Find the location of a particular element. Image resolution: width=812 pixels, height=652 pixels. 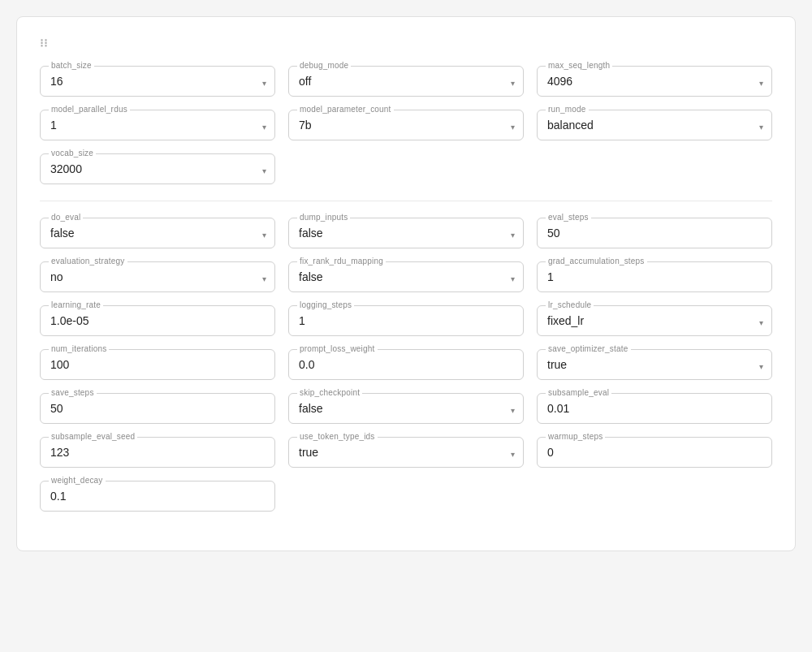

field-label: warmup_steps is located at coordinates (575, 437).